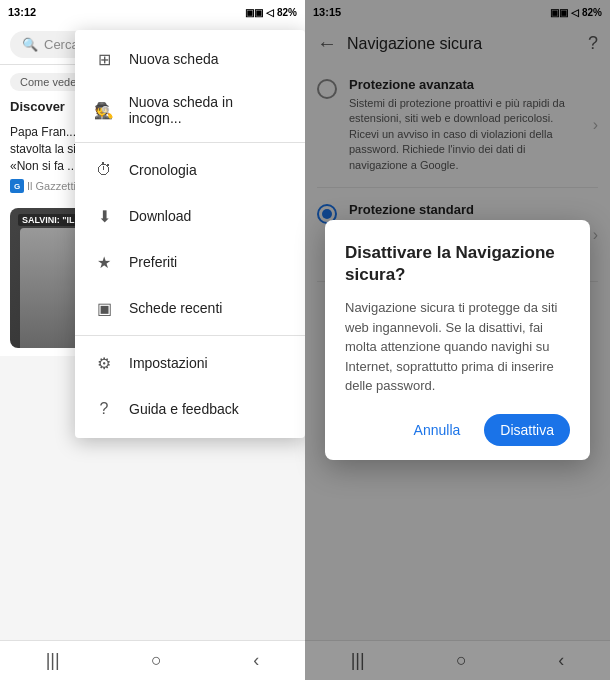  What do you see at coordinates (104, 262) in the screenshot?
I see `favorites-icon: ★` at bounding box center [104, 262].